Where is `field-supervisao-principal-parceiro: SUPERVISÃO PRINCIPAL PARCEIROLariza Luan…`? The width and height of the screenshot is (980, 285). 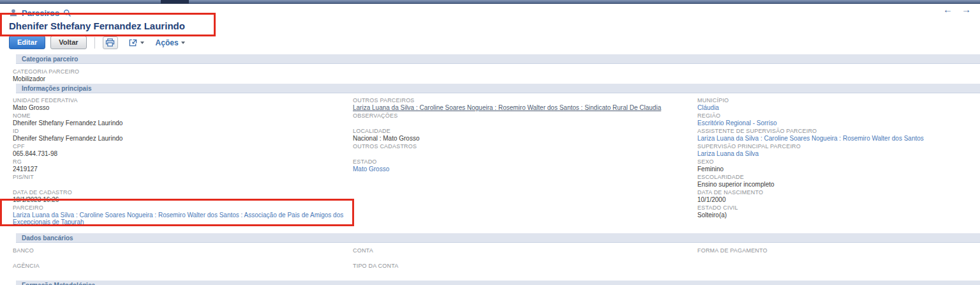
field-supervisao-principal-parceiro: SUPERVISÃO PRINCIPAL PARCEIROLariza Luan… is located at coordinates (838, 150).